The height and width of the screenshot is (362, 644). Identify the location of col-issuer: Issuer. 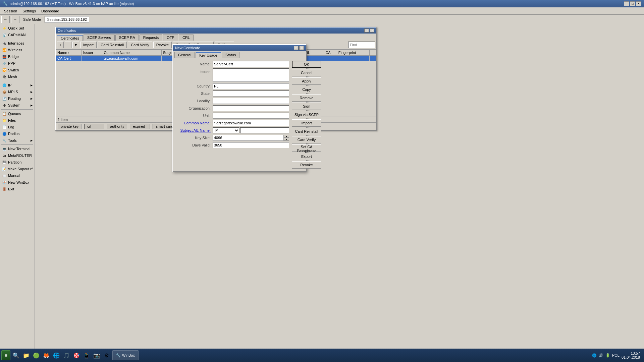
(92, 53).